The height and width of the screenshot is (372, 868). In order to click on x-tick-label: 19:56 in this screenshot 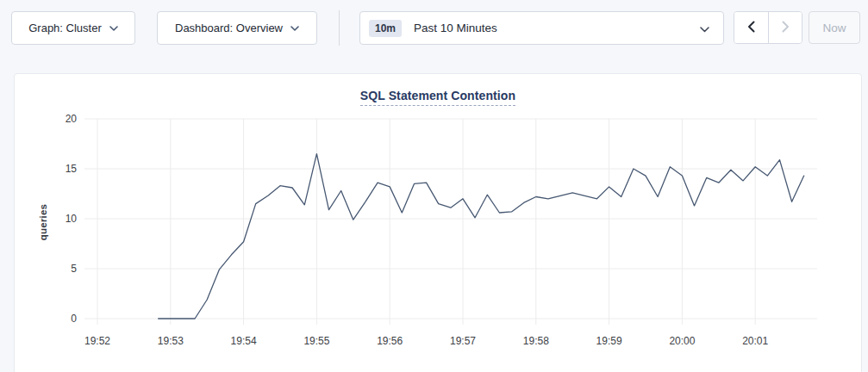, I will do `click(390, 341)`.